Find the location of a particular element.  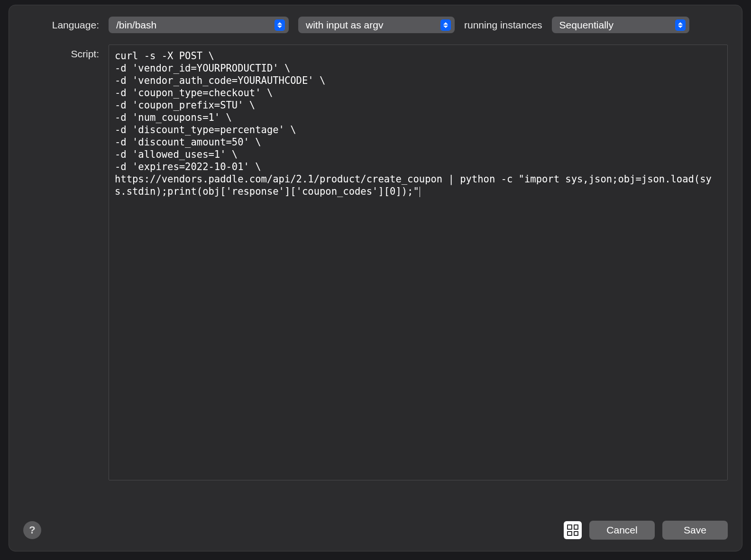

language-select: /bin/bash is located at coordinates (199, 25).